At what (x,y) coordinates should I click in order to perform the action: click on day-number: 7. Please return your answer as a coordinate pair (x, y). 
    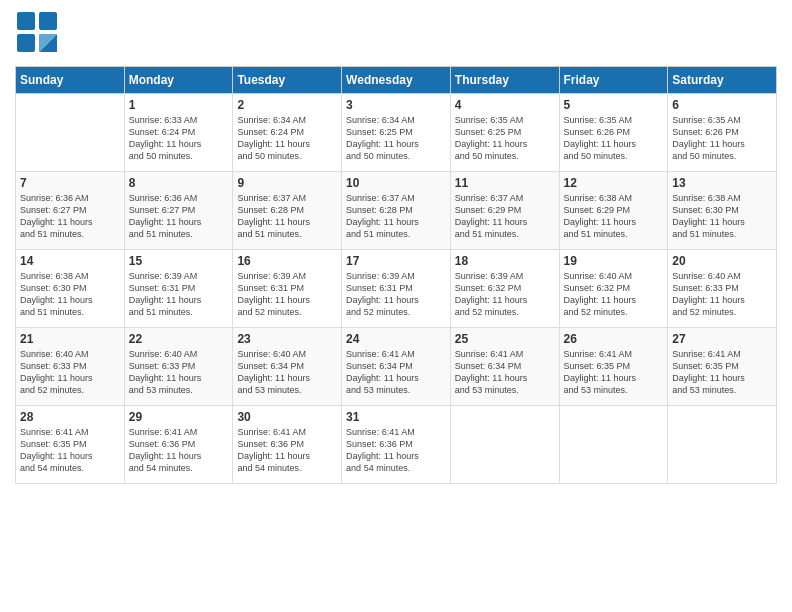
    Looking at the image, I should click on (70, 183).